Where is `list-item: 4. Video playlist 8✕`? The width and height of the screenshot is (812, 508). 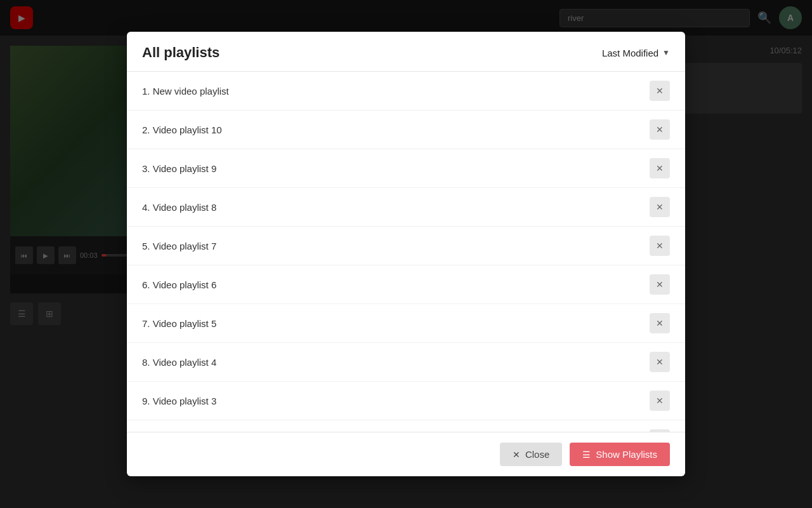
list-item: 4. Video playlist 8✕ is located at coordinates (406, 207).